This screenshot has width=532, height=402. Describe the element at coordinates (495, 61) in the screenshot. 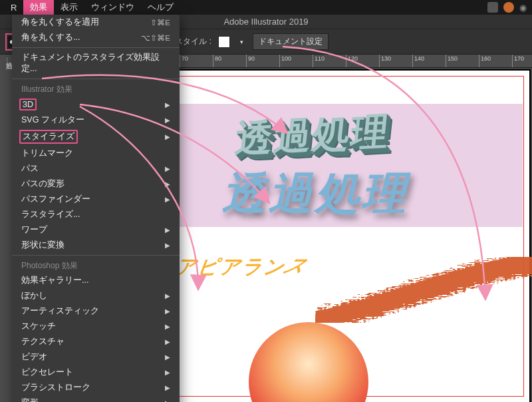

I see `ruler-tick: 160` at that location.